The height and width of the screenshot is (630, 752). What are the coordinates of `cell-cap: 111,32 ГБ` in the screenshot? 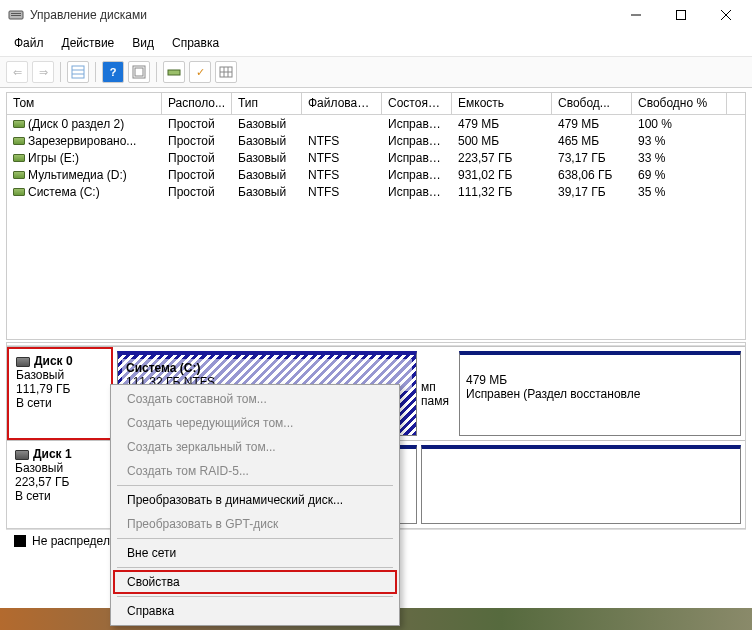 It's located at (502, 192).